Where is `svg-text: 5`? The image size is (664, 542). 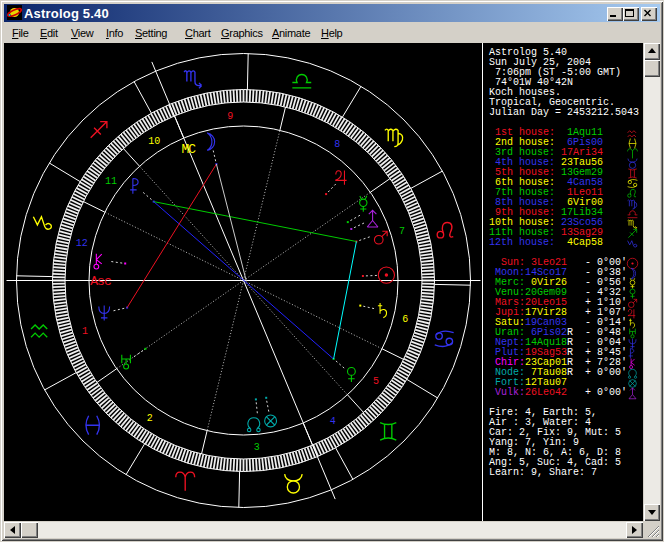
svg-text: 5 is located at coordinates (376, 382).